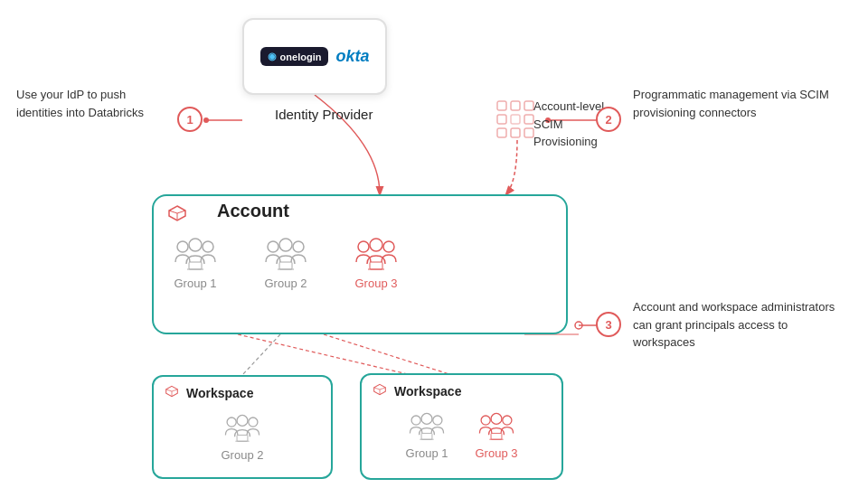 The image size is (868, 488). Describe the element at coordinates (427, 454) in the screenshot. I see `ws2-group-1-label: Group 1` at that location.